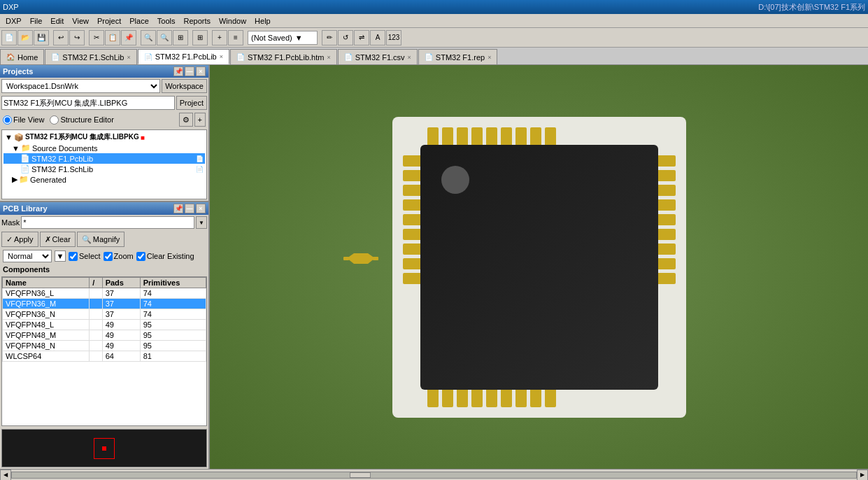 The width and height of the screenshot is (868, 480). What do you see at coordinates (96, 283) in the screenshot?
I see `col-sort-header: /` at bounding box center [96, 283].